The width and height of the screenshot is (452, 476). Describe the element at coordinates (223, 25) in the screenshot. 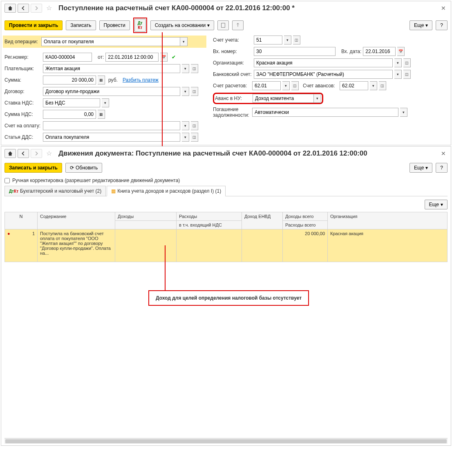

I see `print-button` at that location.